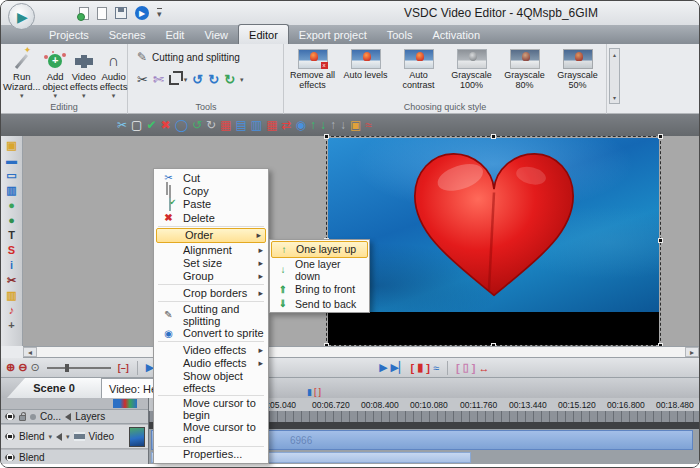  I want to click on strip-paste-icon: ▢, so click(136, 125).